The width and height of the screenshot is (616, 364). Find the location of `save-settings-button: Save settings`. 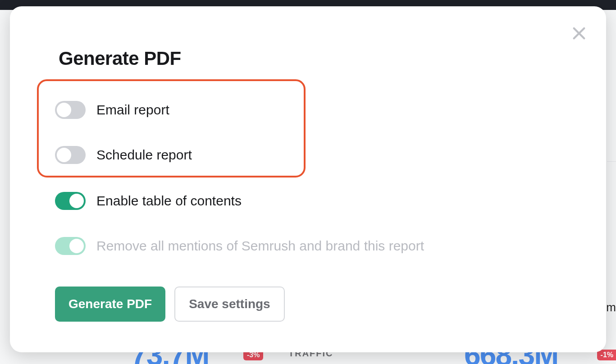

save-settings-button: Save settings is located at coordinates (230, 304).